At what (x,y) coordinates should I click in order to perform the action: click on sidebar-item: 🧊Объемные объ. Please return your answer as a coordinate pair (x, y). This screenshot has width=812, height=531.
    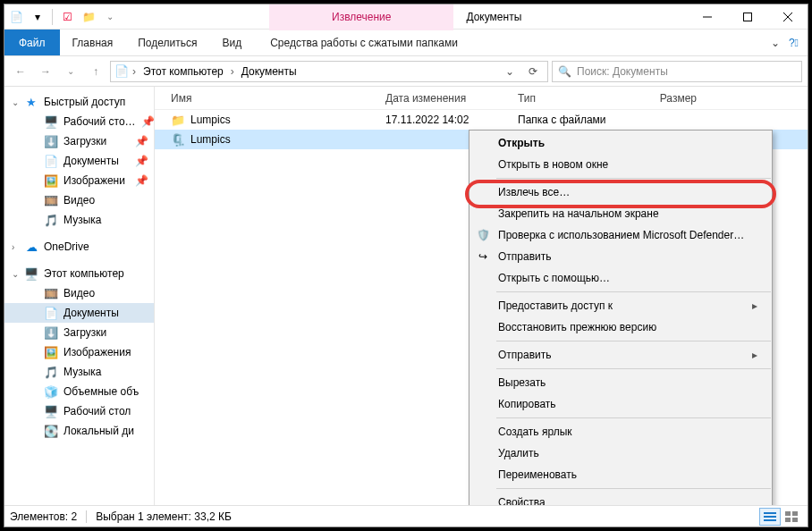
    Looking at the image, I should click on (79, 392).